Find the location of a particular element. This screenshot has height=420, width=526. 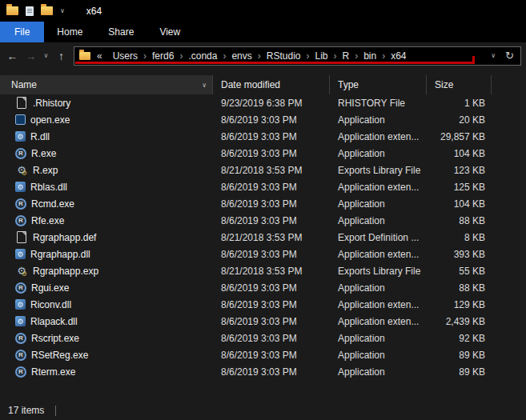

file-row: Rgraphapp.def 8/21/2018 3:53 PM Export D… is located at coordinates (263, 237).